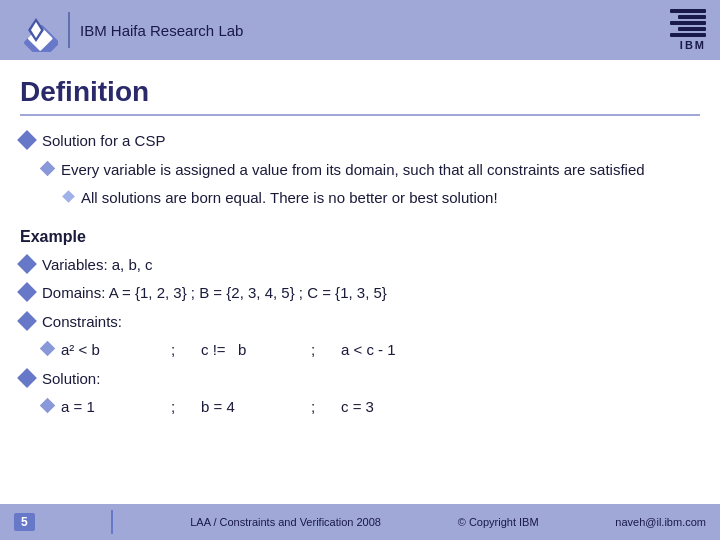 The width and height of the screenshot is (720, 540). What do you see at coordinates (360, 142) in the screenshot?
I see `bullet-solution-csp: Solution for a CSP` at bounding box center [360, 142].